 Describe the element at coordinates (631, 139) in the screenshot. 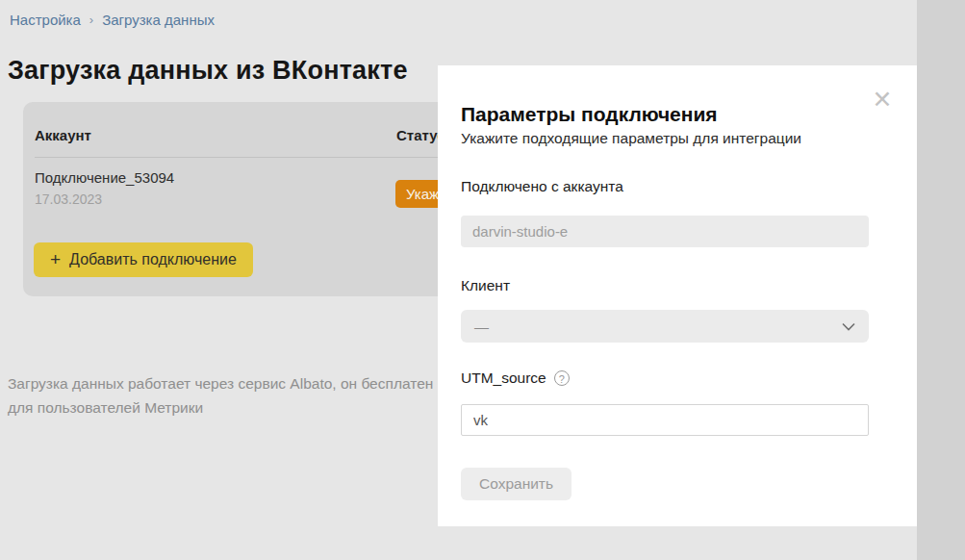

I see `modal-subtitle: Укажите подходящие параметры для интегра…` at that location.